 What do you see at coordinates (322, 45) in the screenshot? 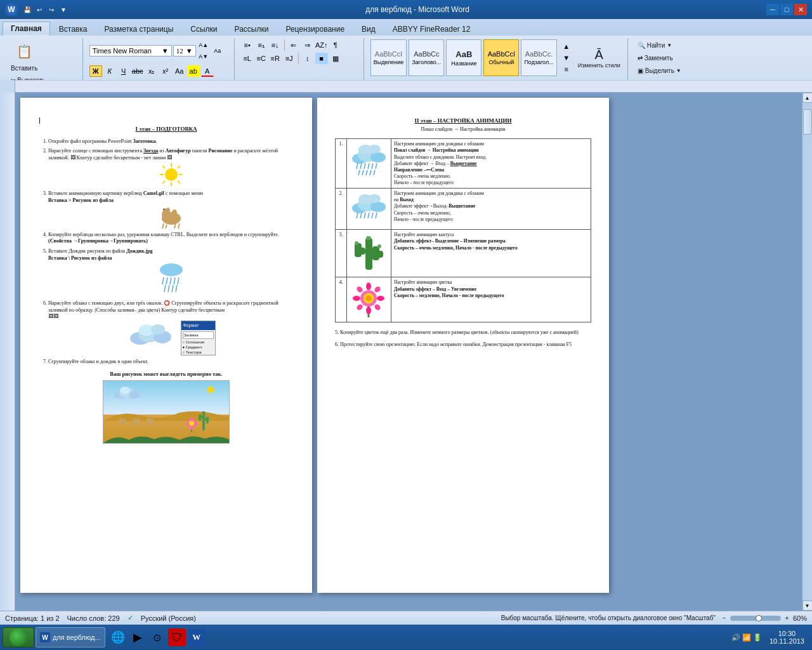
I see `sort-btn: AZ↑` at bounding box center [322, 45].